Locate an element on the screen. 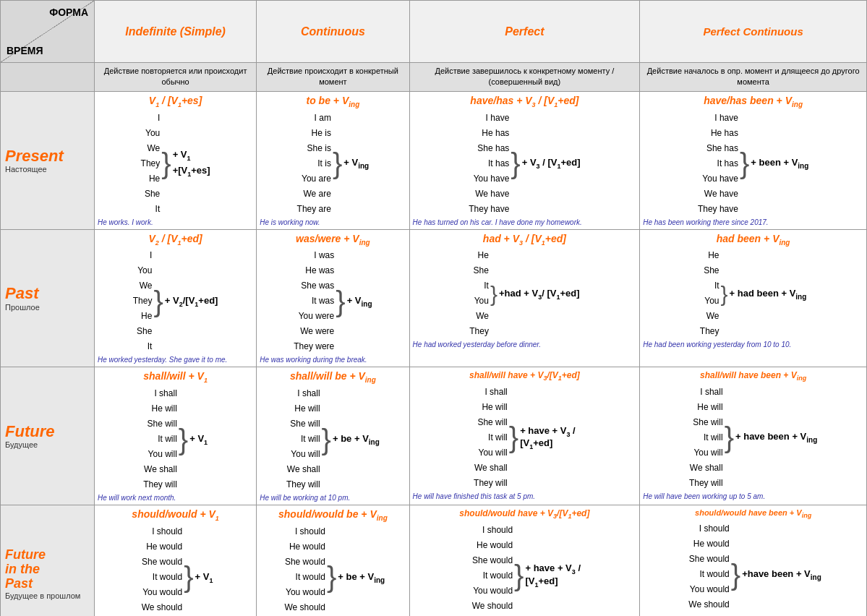 This screenshot has width=867, height=616. past-simple-formula: + V2/[V1+ed] is located at coordinates (192, 301).